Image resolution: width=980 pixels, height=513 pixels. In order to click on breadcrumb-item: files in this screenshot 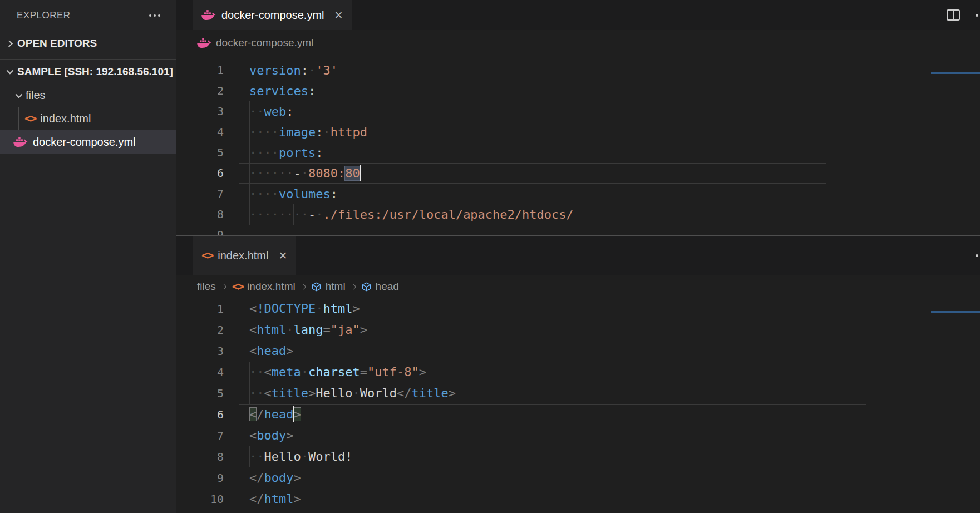, I will do `click(206, 287)`.